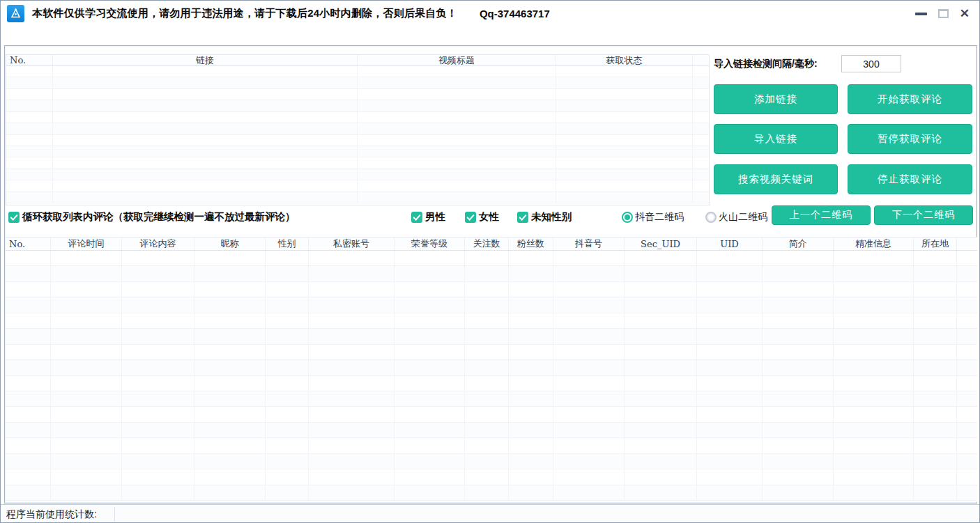  I want to click on interval-input, so click(871, 64).